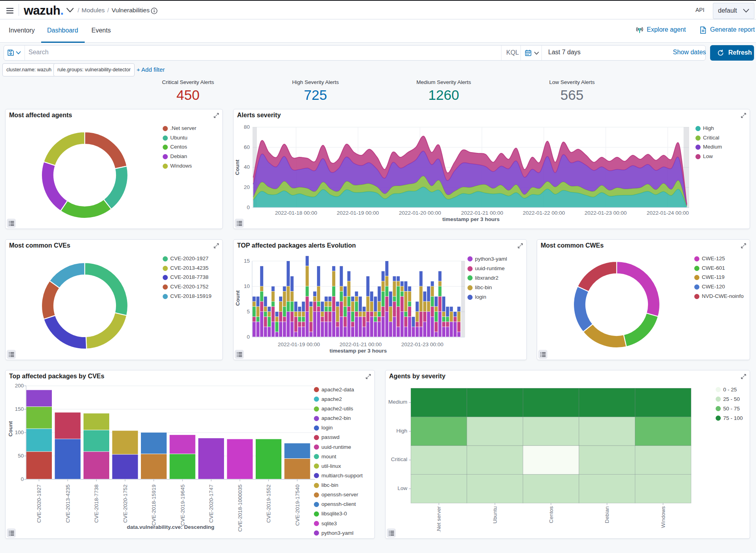  I want to click on svg-text: CVE-2019-1552, so click(268, 504).